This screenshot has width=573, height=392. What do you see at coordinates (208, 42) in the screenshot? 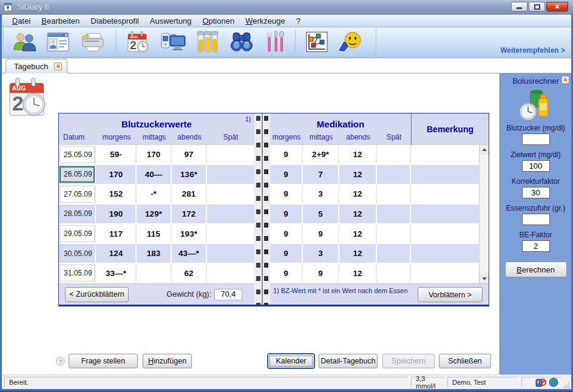
I see `lab-values-icon` at bounding box center [208, 42].